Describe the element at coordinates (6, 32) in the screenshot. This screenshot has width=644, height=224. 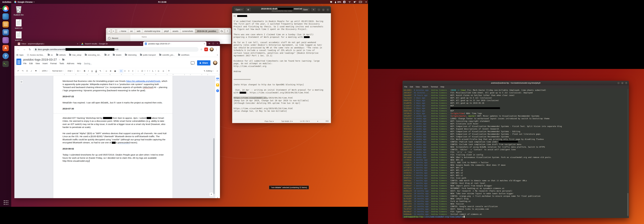
I see `dock-item-libreoffice-writer` at that location.